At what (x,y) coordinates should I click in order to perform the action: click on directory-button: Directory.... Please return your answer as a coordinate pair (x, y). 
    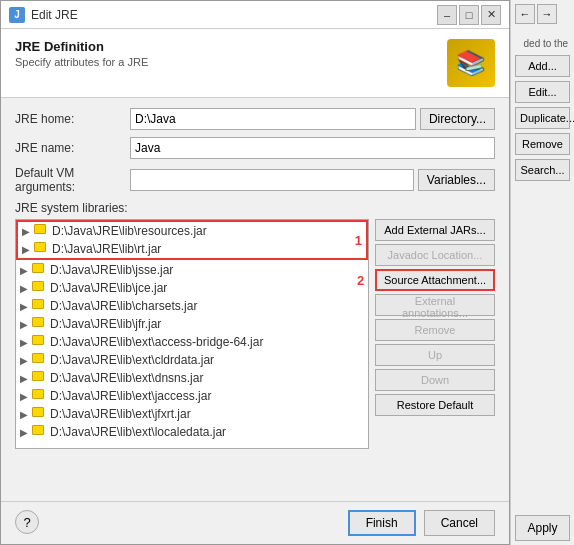
    Looking at the image, I should click on (458, 119).